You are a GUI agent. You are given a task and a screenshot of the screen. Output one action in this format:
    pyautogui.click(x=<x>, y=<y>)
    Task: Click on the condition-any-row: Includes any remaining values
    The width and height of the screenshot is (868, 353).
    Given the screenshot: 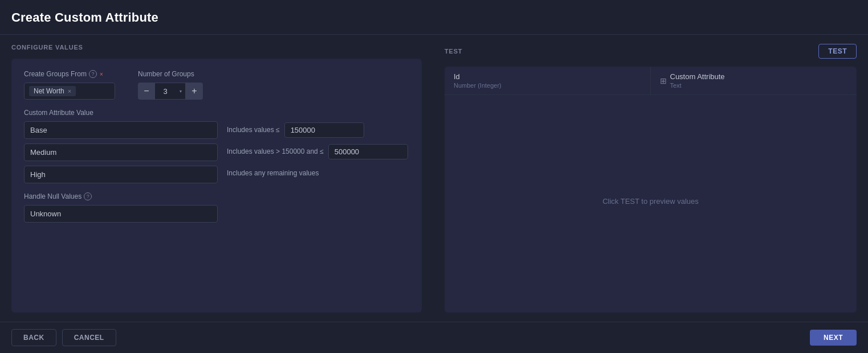 What is the action you would take?
    pyautogui.click(x=318, y=173)
    